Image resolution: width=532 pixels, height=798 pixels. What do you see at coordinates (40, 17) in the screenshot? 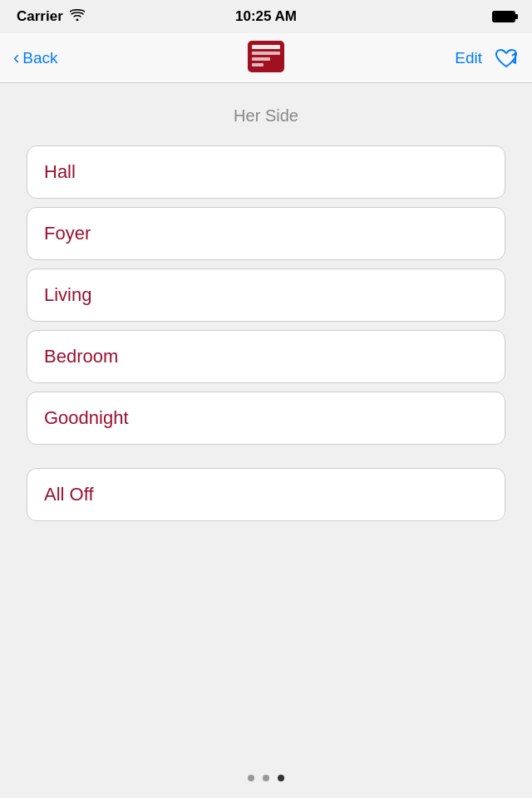
I see `carrier-label: Carrier` at bounding box center [40, 17].